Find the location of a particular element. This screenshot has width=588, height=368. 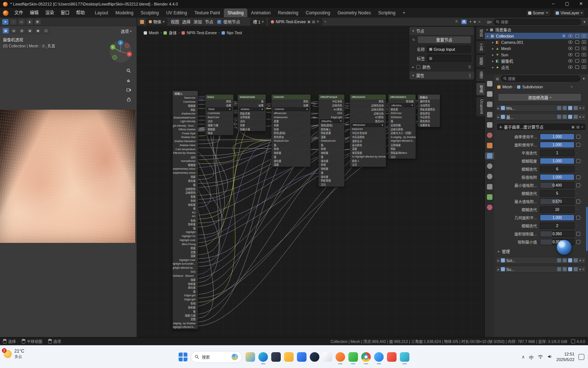

breadcrumb-object: Mesh is located at coordinates (507, 87).